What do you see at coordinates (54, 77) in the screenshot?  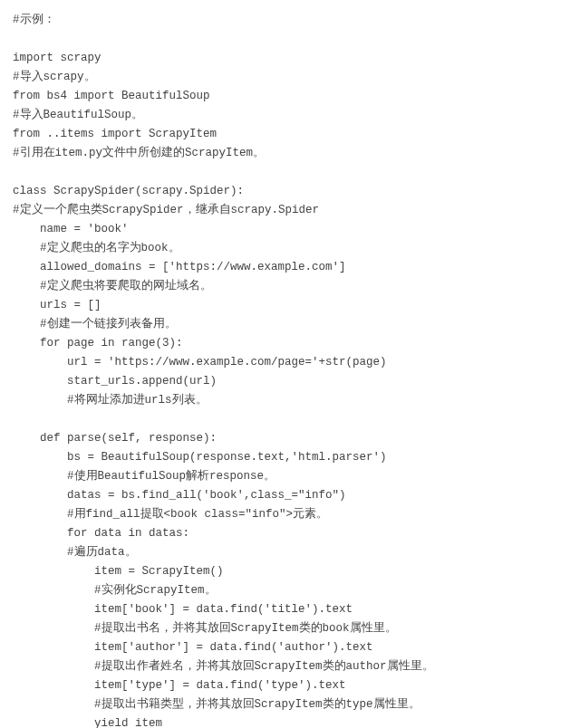 I see `code-line: #导入scrapy。` at bounding box center [54, 77].